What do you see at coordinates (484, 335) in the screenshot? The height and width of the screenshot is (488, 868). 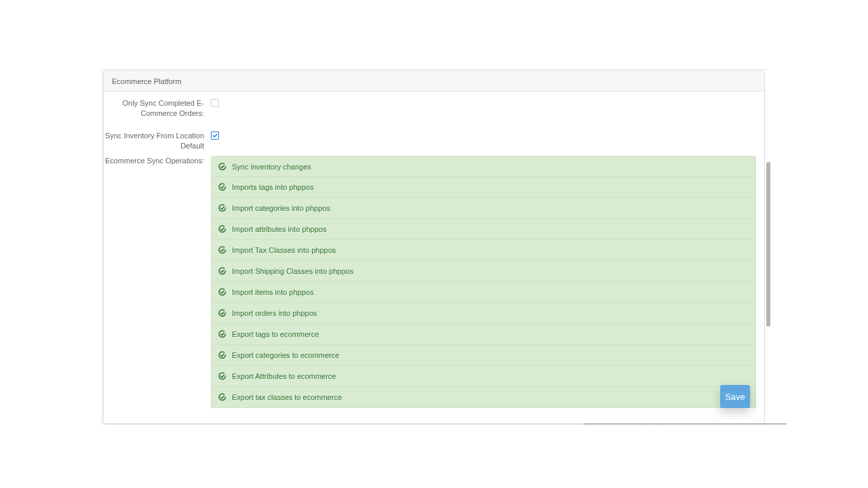 I see `op-export-tags: Export tags to ecommerce` at bounding box center [484, 335].